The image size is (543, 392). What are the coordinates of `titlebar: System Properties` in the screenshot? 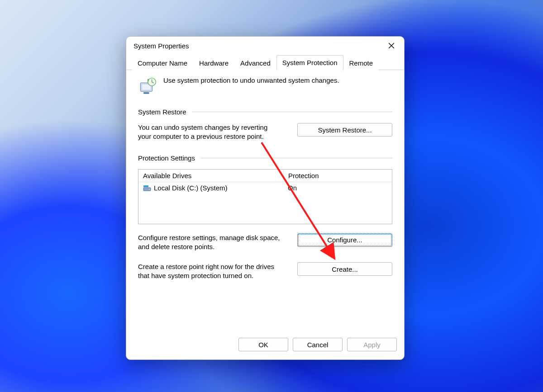 It's located at (265, 46).